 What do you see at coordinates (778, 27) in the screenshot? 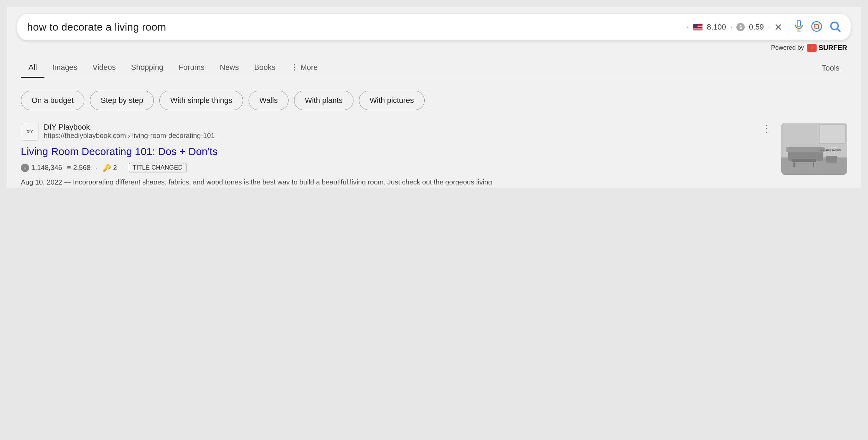
I see `clear-search-icon: ✕` at bounding box center [778, 27].